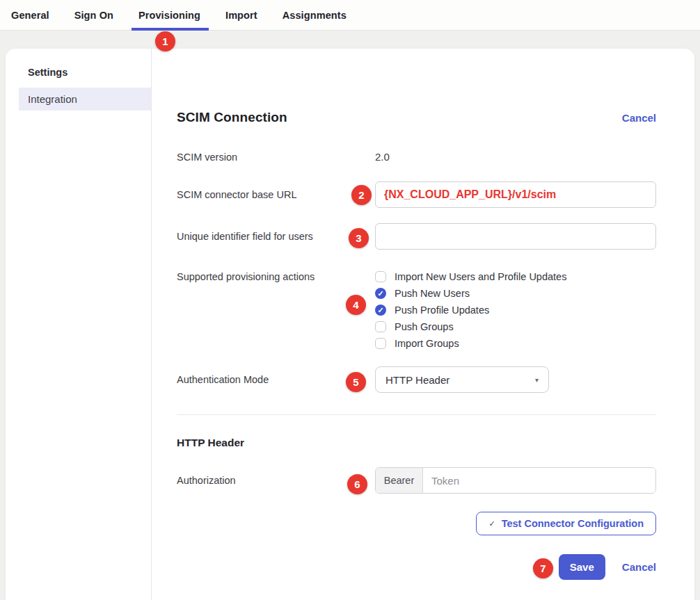  I want to click on tab-label: Sign On, so click(94, 15).